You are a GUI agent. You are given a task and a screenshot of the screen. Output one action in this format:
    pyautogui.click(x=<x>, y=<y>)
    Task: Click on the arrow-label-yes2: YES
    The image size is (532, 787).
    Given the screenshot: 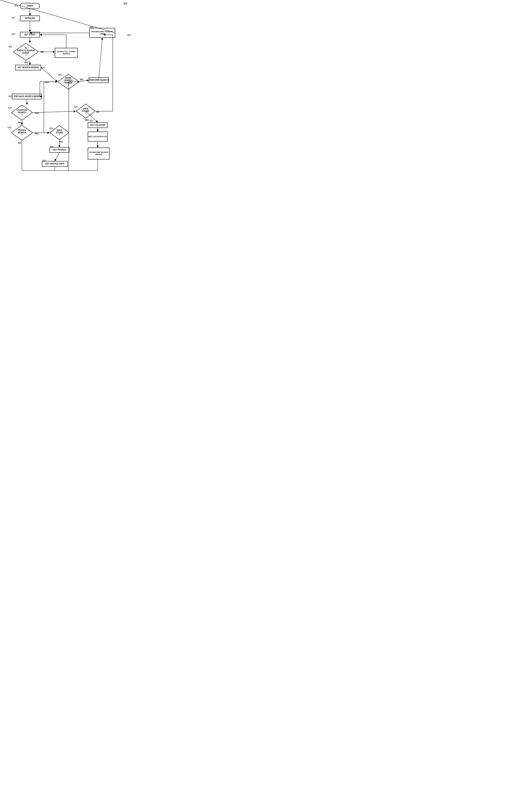 What is the action you would take?
    pyautogui.click(x=47, y=83)
    